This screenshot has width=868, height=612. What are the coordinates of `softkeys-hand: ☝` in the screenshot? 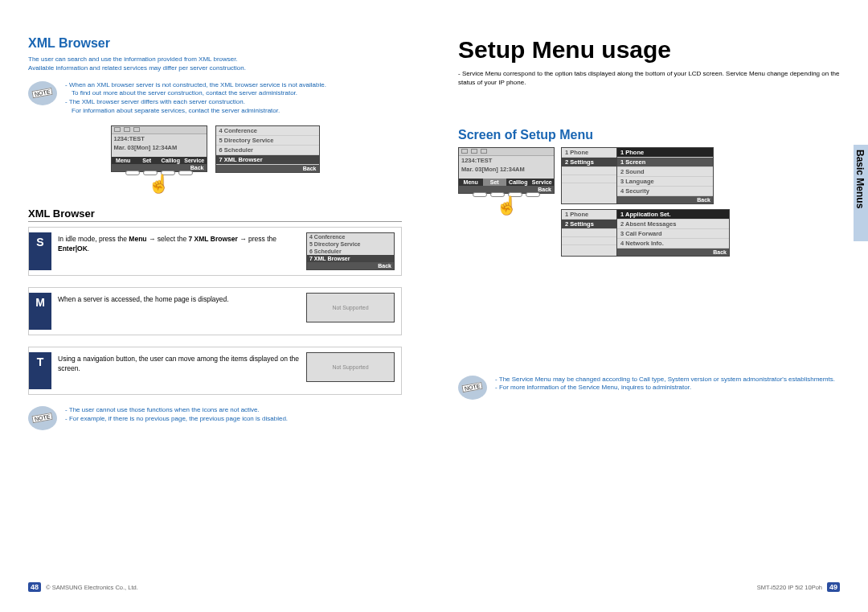 It's located at (159, 182).